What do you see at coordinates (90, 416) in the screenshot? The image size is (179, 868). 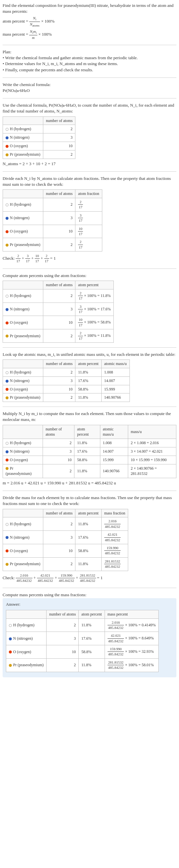 I see `section-heading: Multiply N_i by m_i to compute the mass …` at bounding box center [90, 416].